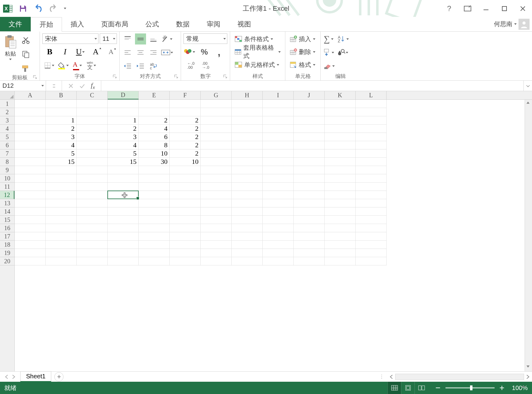  I want to click on column-header: B, so click(61, 95).